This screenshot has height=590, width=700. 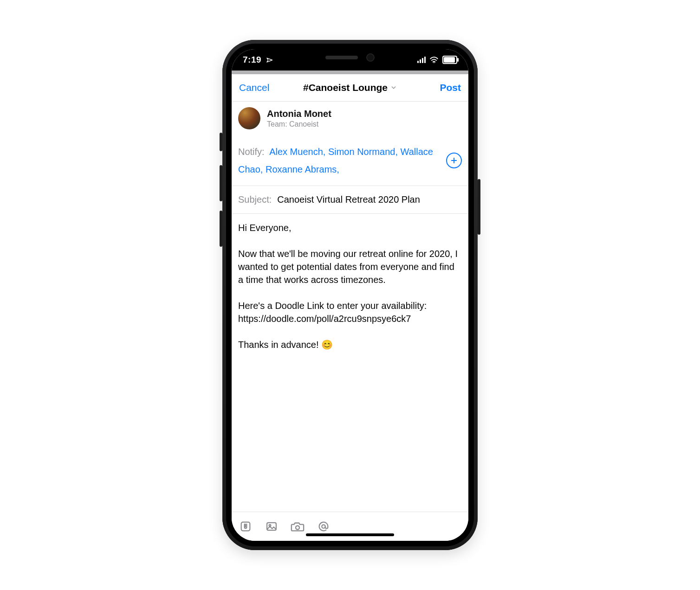 I want to click on post-button: Post, so click(x=440, y=88).